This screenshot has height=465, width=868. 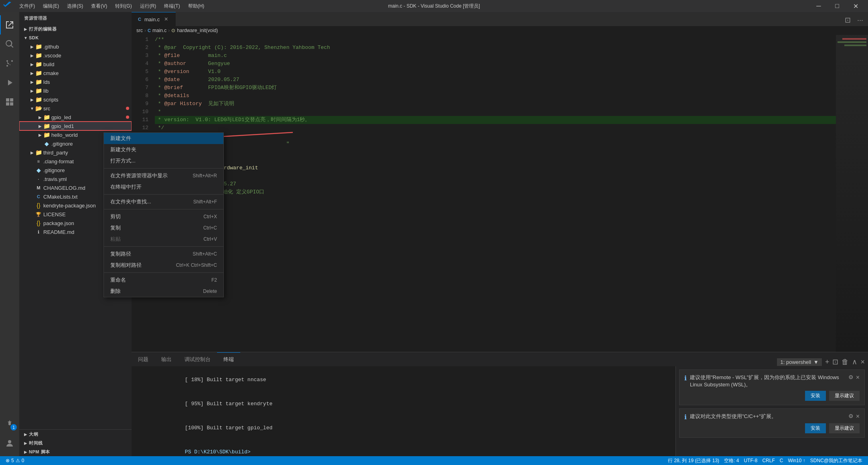 I want to click on menu-edit: 编辑(E), so click(x=51, y=6).